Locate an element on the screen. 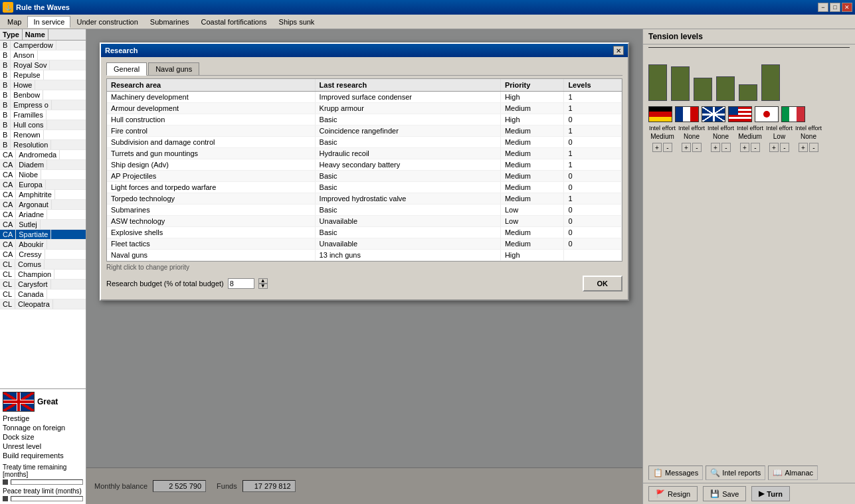 The height and width of the screenshot is (504, 855). intel-plus-5: + is located at coordinates (774, 147).